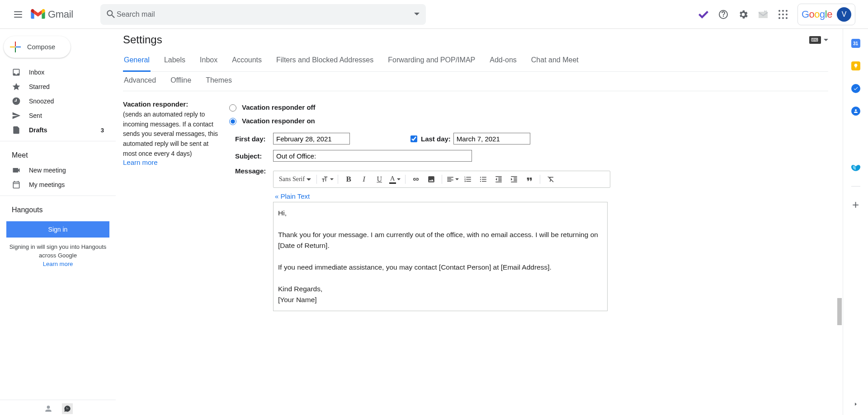 This screenshot has width=868, height=415. Describe the element at coordinates (58, 72) in the screenshot. I see `nav-inbox: Inbox` at that location.